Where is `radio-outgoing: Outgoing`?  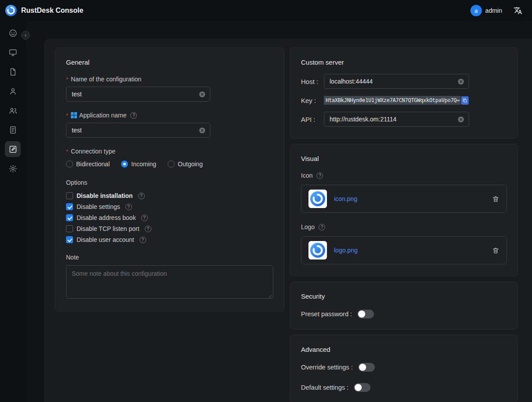
radio-outgoing: Outgoing is located at coordinates (185, 164).